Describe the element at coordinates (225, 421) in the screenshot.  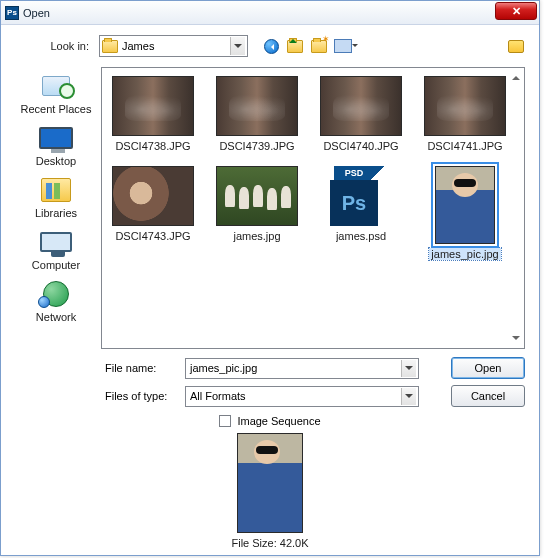
I see `image-sequence-checkbox` at that location.